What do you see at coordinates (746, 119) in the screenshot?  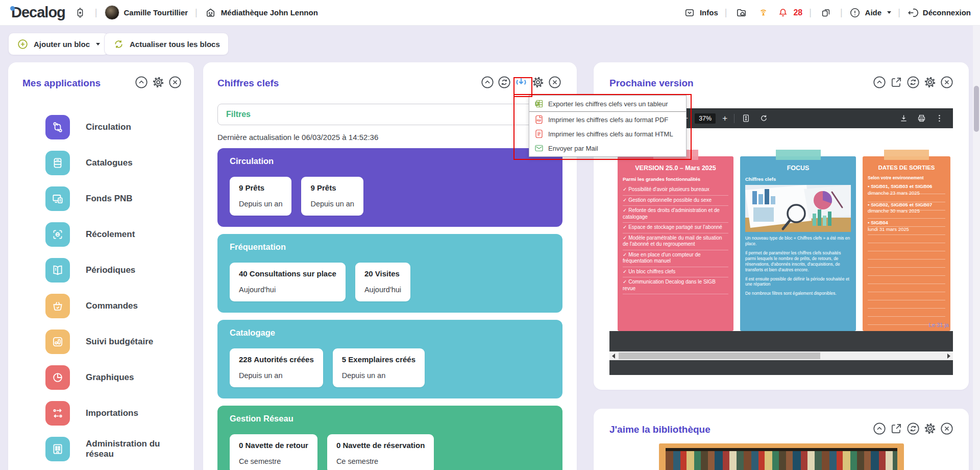 I see `fit-page-icon` at bounding box center [746, 119].